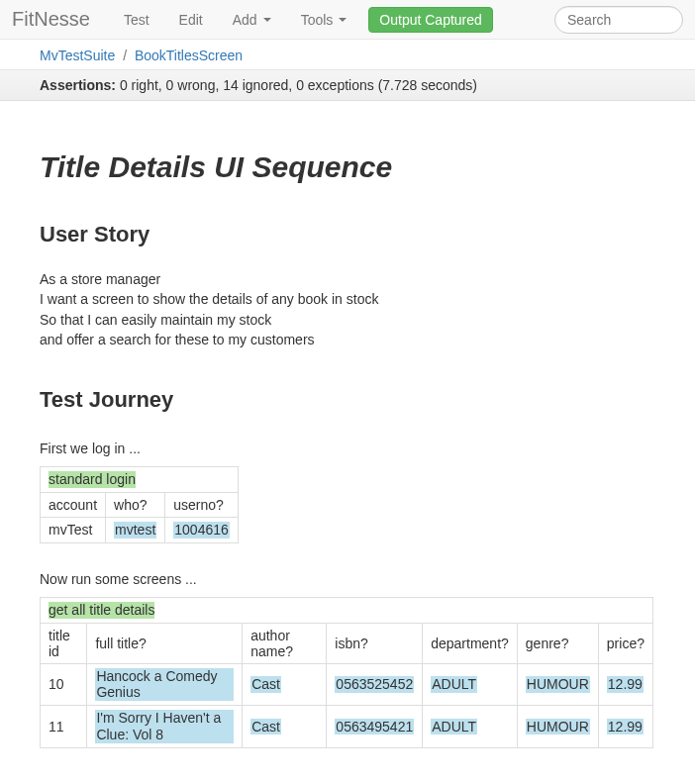  Describe the element at coordinates (374, 727) in the screenshot. I see `result-value: 0563495421` at that location.